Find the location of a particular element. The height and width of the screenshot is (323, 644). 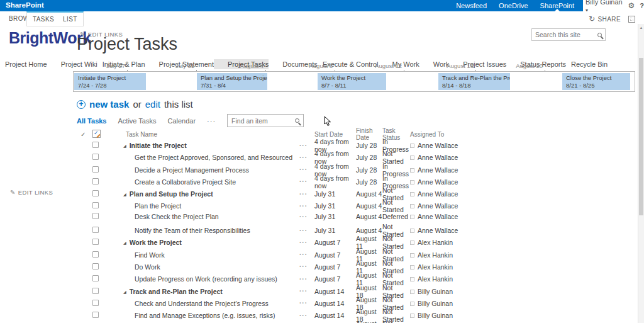

timeline-bar: Track and Re-Plan the Project 8/14 - 8/1… is located at coordinates (474, 82).